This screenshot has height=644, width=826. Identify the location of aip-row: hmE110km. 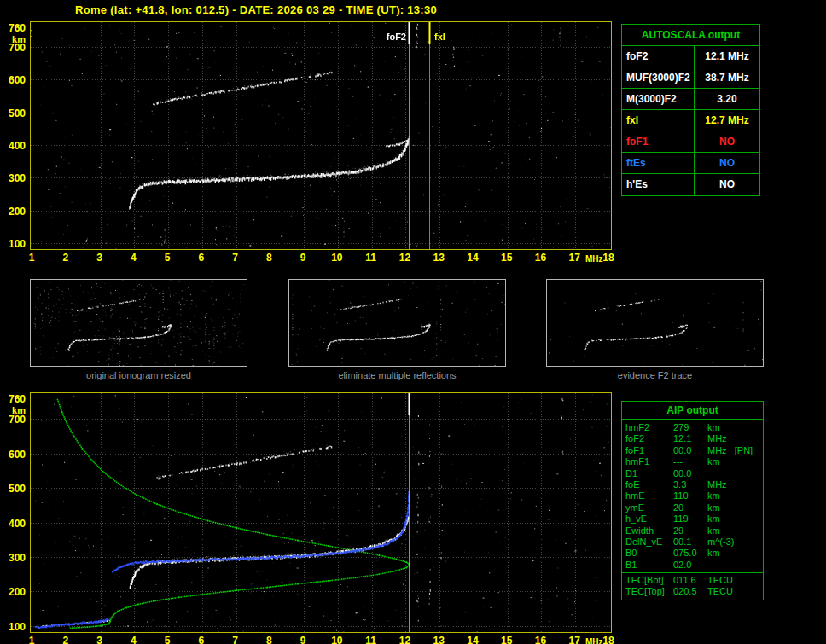
(693, 496).